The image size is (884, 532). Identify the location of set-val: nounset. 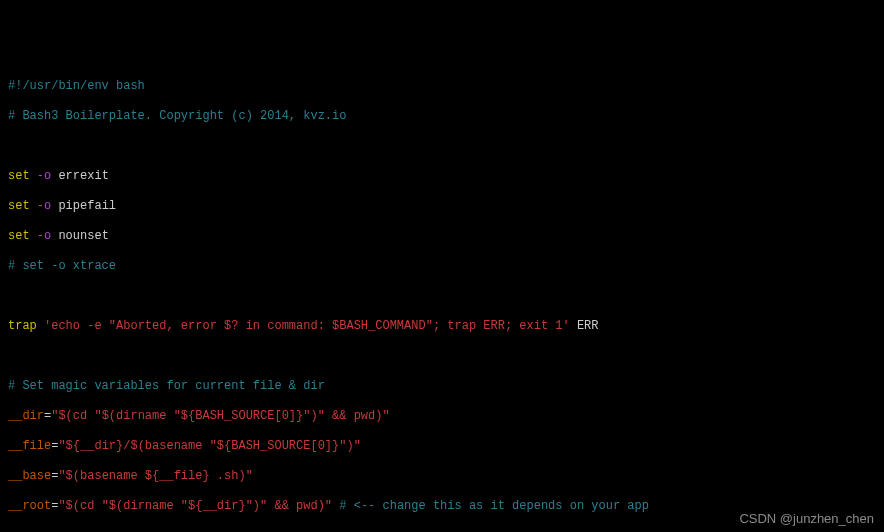
(83, 236).